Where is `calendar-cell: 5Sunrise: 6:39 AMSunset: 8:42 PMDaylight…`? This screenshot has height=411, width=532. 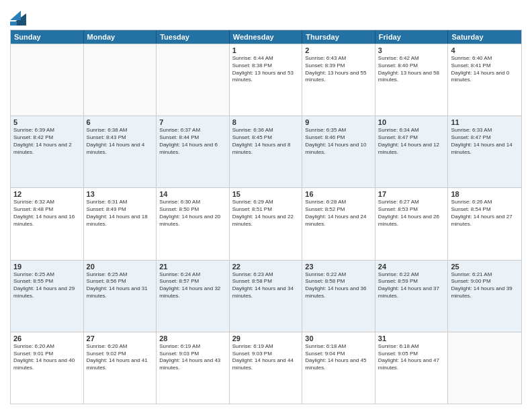
calendar-cell: 5Sunrise: 6:39 AMSunset: 8:42 PMDaylight… is located at coordinates (47, 152).